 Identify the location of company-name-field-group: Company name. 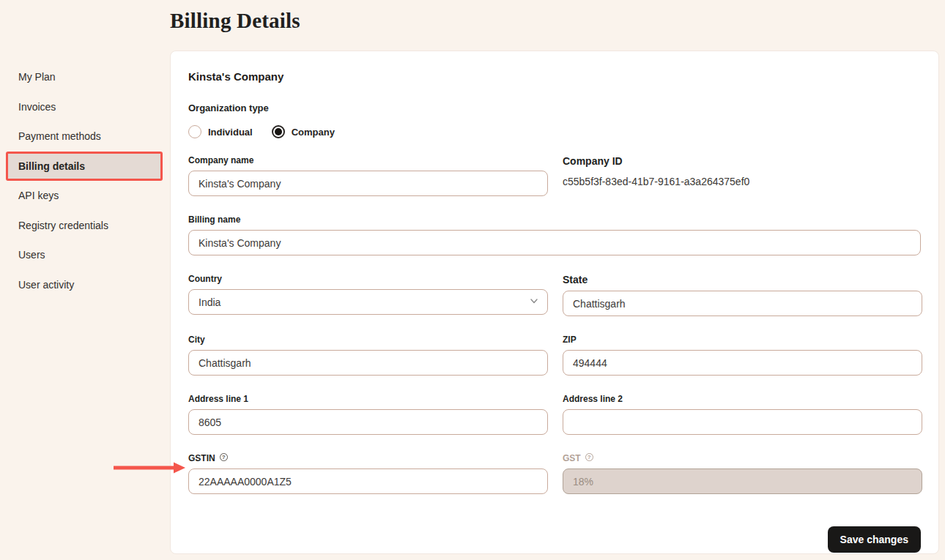
(368, 176).